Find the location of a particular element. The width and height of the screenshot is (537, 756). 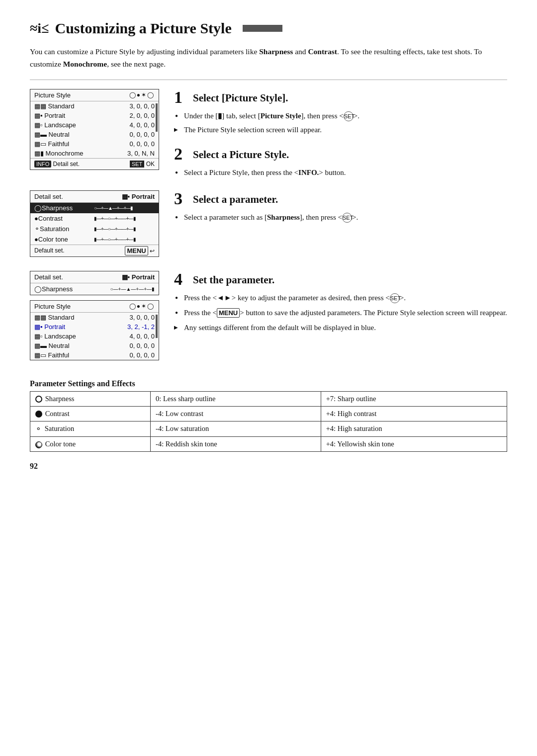

screen1-rows: ▩▩ Standard 3, 0, 0, 0 ▩▪ Portrait 2, 0,… is located at coordinates (94, 130).